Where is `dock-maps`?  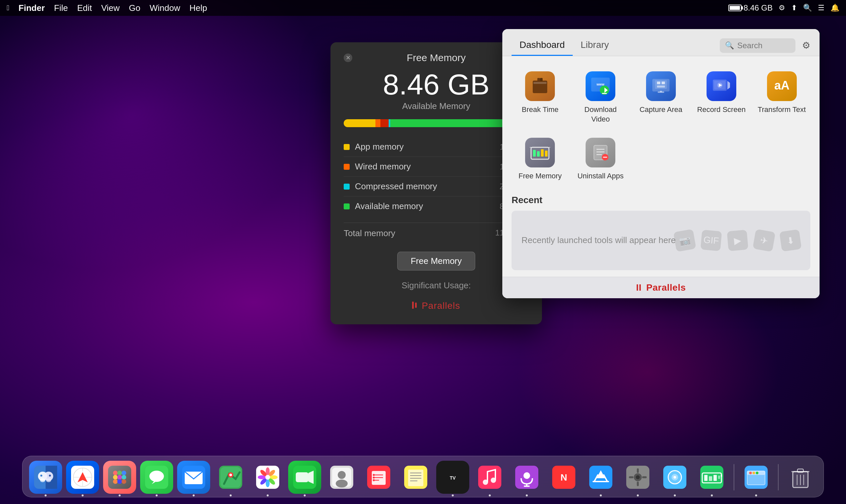 dock-maps is located at coordinates (231, 478).